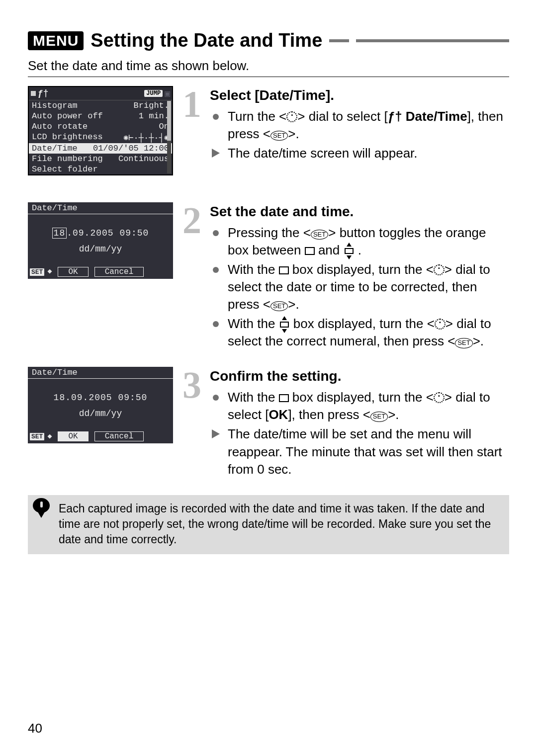 Image resolution: width=537 pixels, height=756 pixels. I want to click on step-bullet: The date/time screen will appear., so click(359, 153).